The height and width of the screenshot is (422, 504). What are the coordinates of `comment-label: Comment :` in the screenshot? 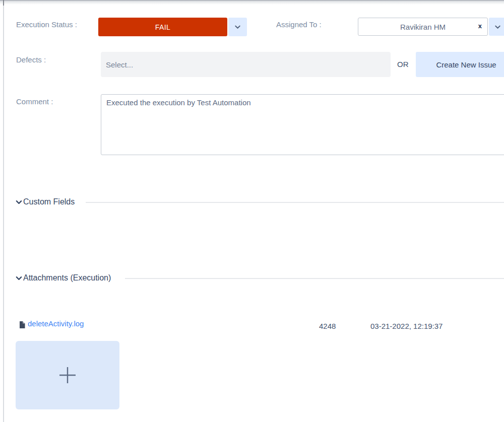 It's located at (34, 102).